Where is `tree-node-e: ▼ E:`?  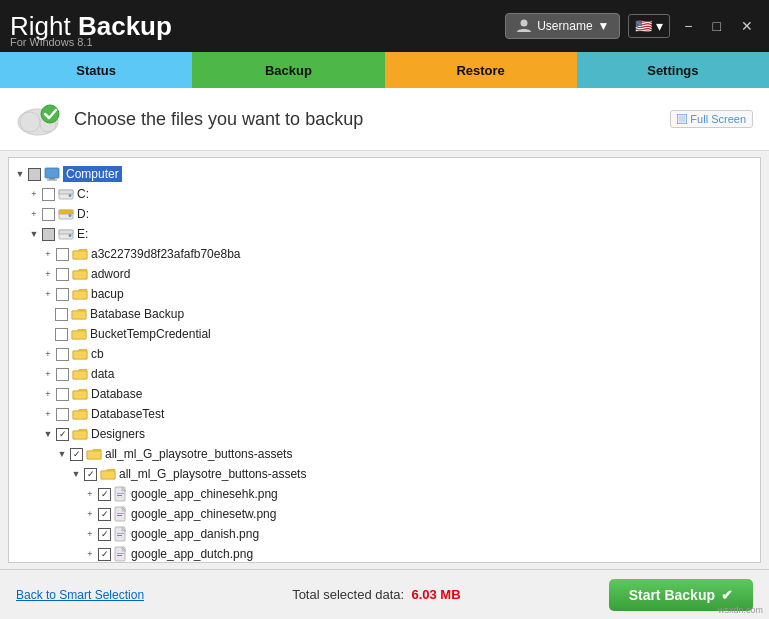 tree-node-e: ▼ E: is located at coordinates (384, 234).